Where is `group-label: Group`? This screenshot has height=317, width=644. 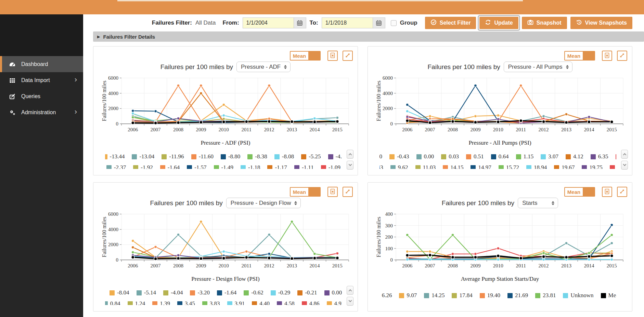 group-label: Group is located at coordinates (409, 23).